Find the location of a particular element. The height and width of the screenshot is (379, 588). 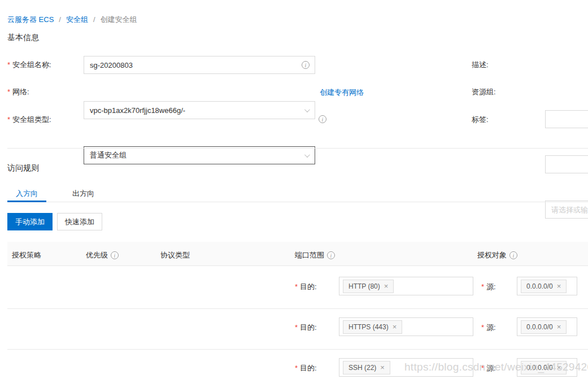

name-info-icon is located at coordinates (306, 65).